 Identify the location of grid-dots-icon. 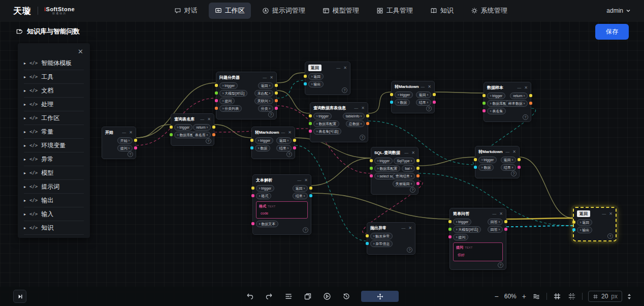
(572, 296).